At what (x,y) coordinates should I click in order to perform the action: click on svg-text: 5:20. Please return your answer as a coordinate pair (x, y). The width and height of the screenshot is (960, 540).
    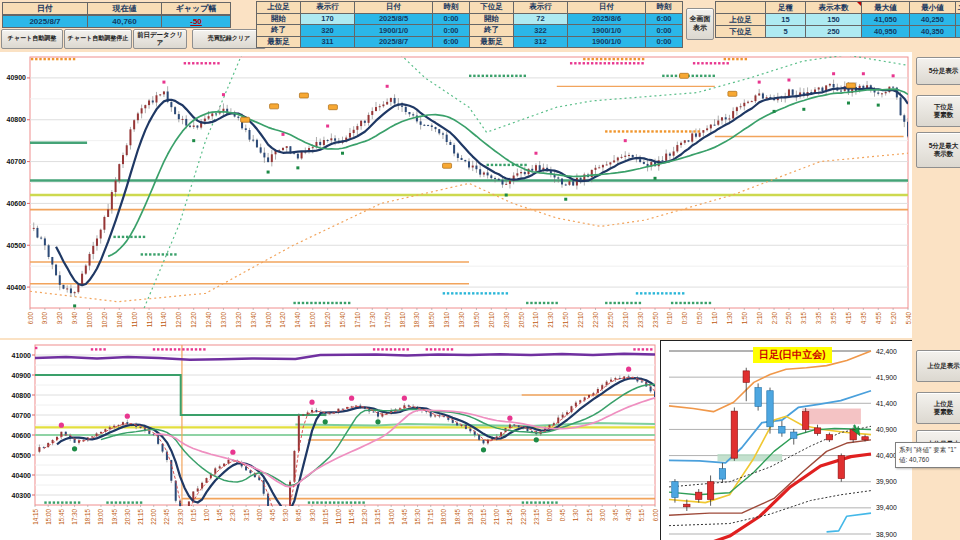
    Looking at the image, I should click on (894, 318).